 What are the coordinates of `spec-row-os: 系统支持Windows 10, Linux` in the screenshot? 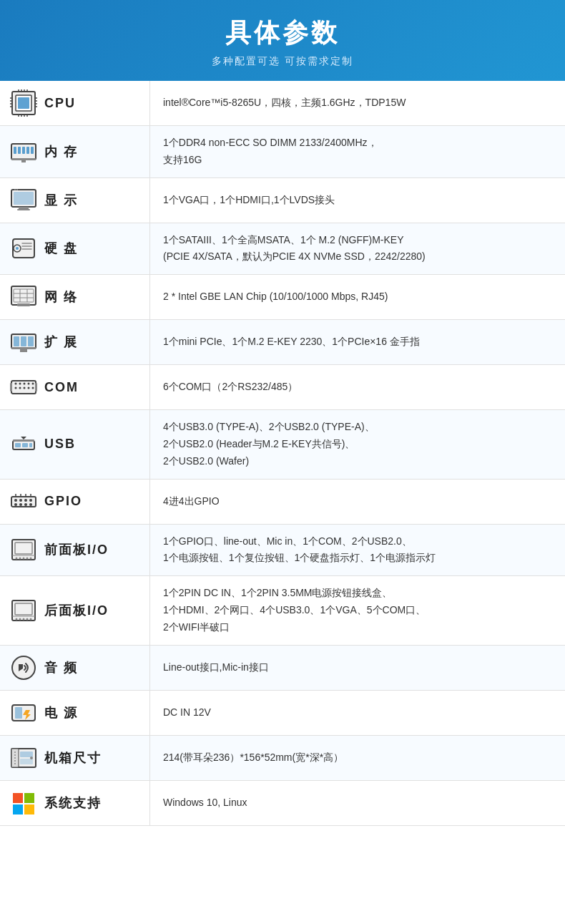 It's located at (282, 803).